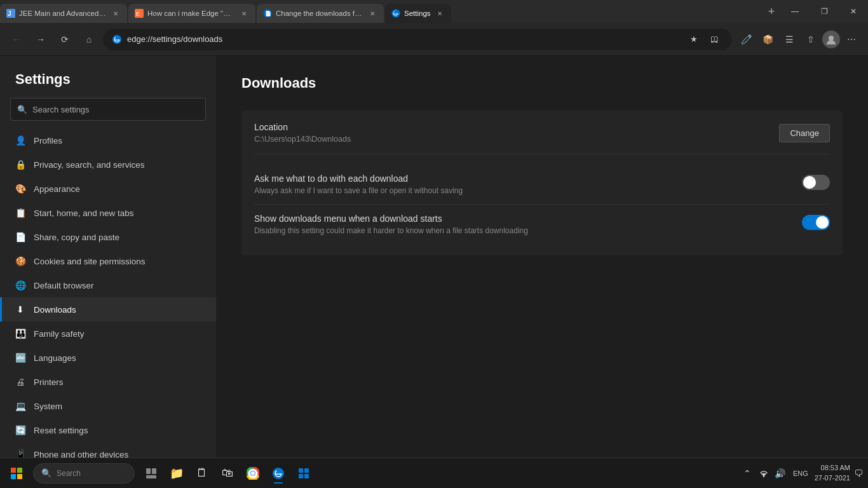  What do you see at coordinates (831, 39) in the screenshot?
I see `profile-avatar-icon` at bounding box center [831, 39].